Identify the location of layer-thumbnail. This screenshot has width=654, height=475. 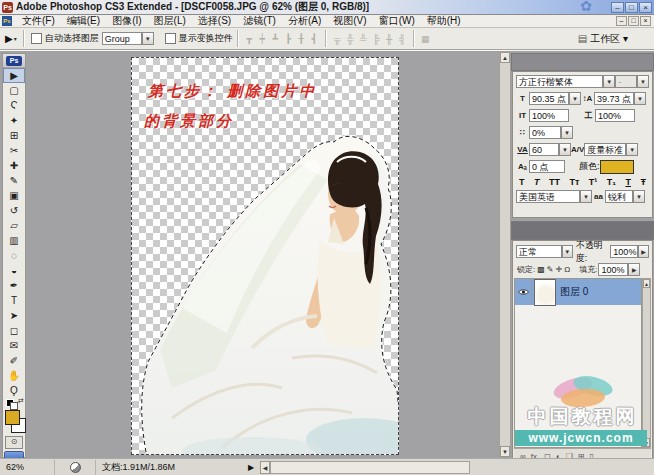
(545, 292).